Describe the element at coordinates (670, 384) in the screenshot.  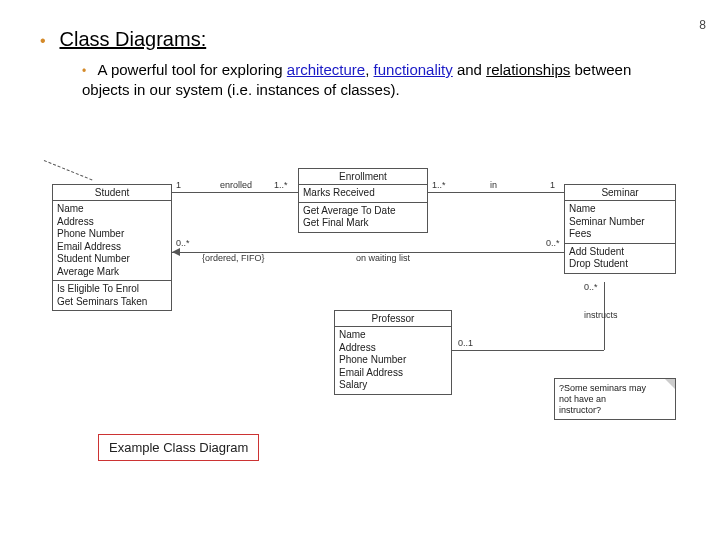
I see `note-corner-icon` at that location.